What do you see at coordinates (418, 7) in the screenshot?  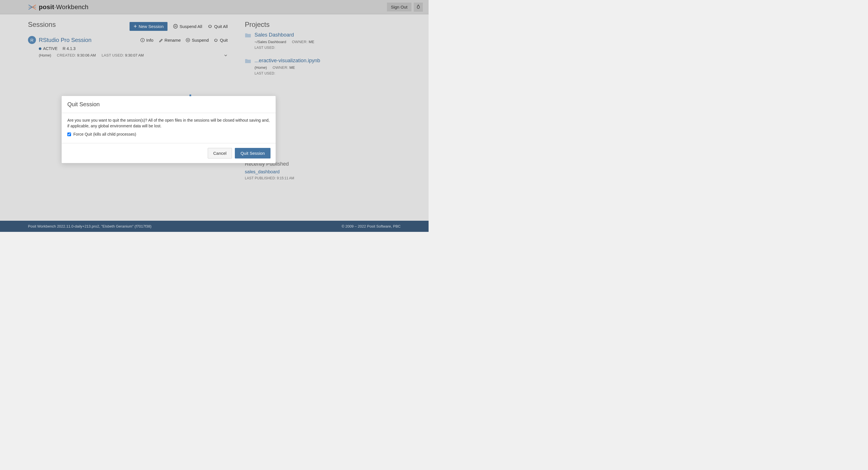 I see `theme-toggle-button` at bounding box center [418, 7].